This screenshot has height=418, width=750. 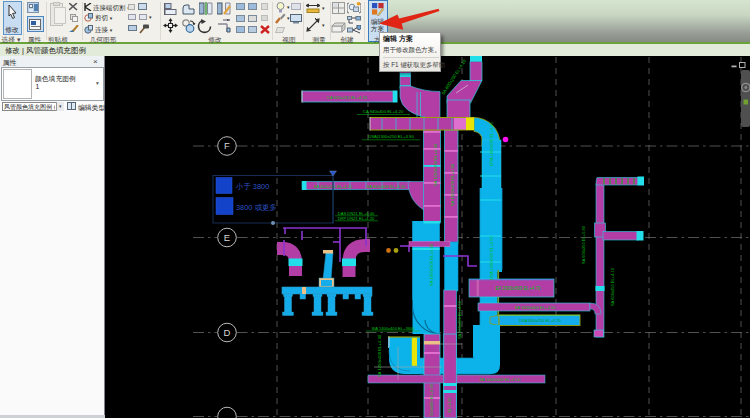 What do you see at coordinates (356, 218) in the screenshot?
I see `svg-text: DRP DN21 EL+4.20` at bounding box center [356, 218].